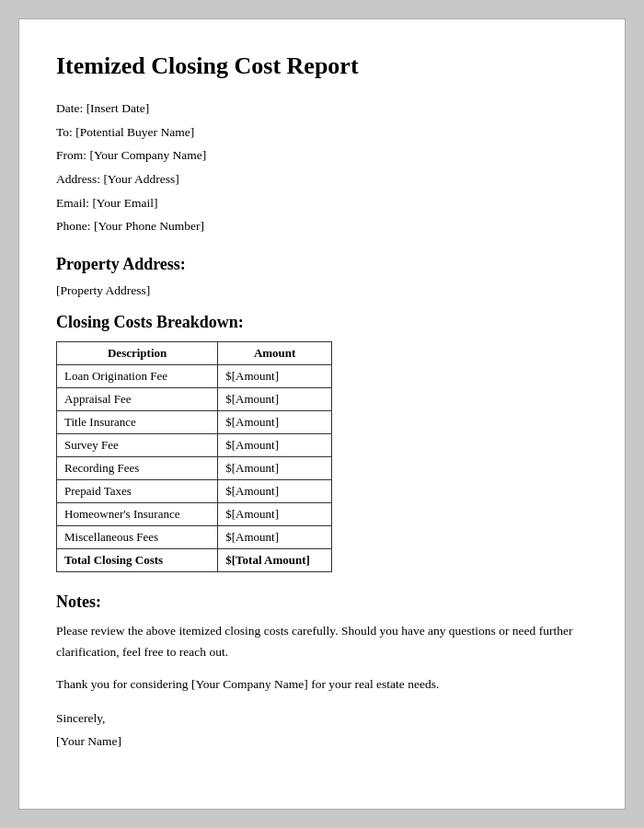 This screenshot has height=828, width=644. Describe the element at coordinates (73, 202) in the screenshot. I see `email-label: Email:` at that location.